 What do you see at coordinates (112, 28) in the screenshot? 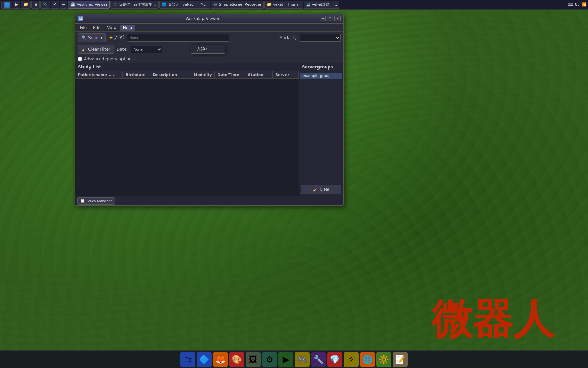
I see `menu-view: View` at bounding box center [112, 28].